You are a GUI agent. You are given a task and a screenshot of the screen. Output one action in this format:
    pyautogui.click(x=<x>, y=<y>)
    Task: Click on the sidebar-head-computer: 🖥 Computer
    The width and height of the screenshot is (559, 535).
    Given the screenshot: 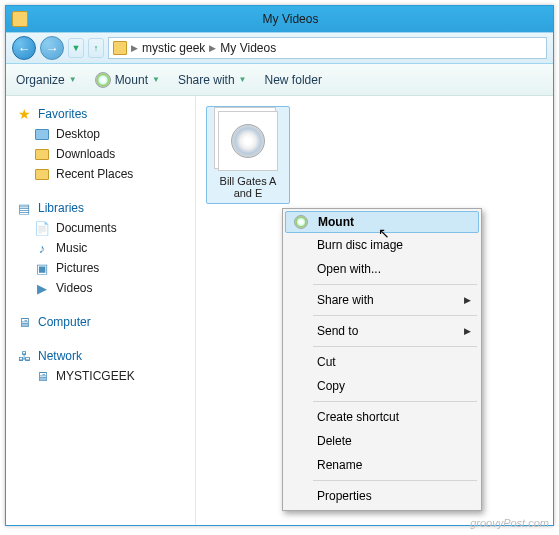 What is the action you would take?
    pyautogui.click(x=100, y=322)
    